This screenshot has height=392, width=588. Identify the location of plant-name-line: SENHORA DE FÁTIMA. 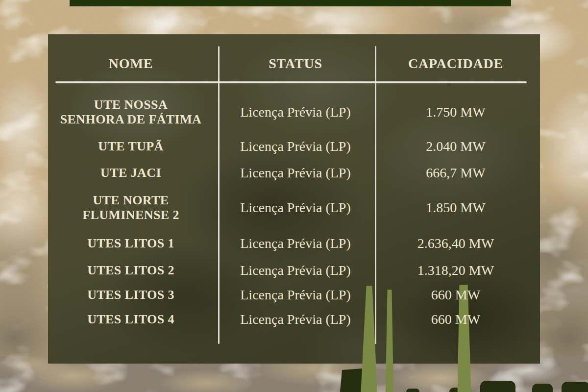
(131, 120).